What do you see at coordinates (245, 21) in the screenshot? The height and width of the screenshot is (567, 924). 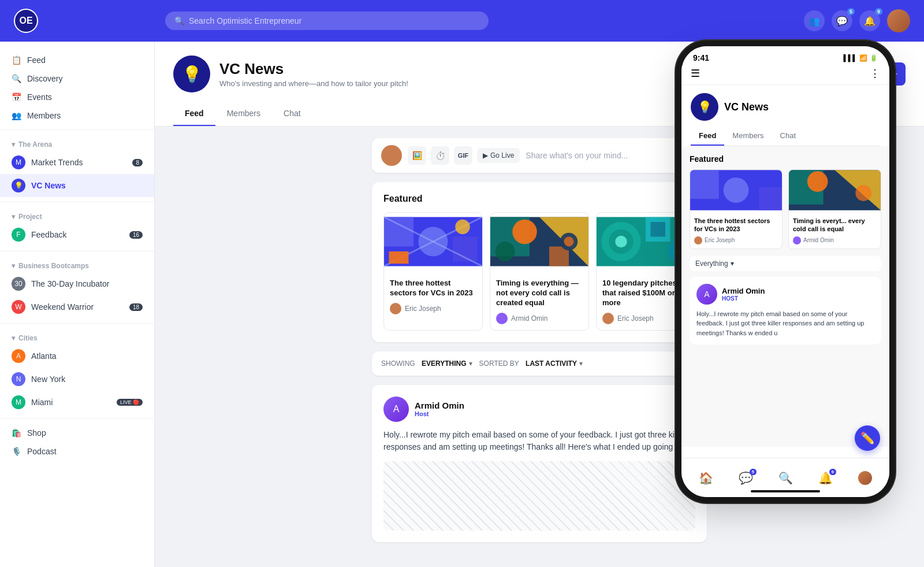 I see `search-placeholder: Search Optimistic Entrepreneur` at bounding box center [245, 21].